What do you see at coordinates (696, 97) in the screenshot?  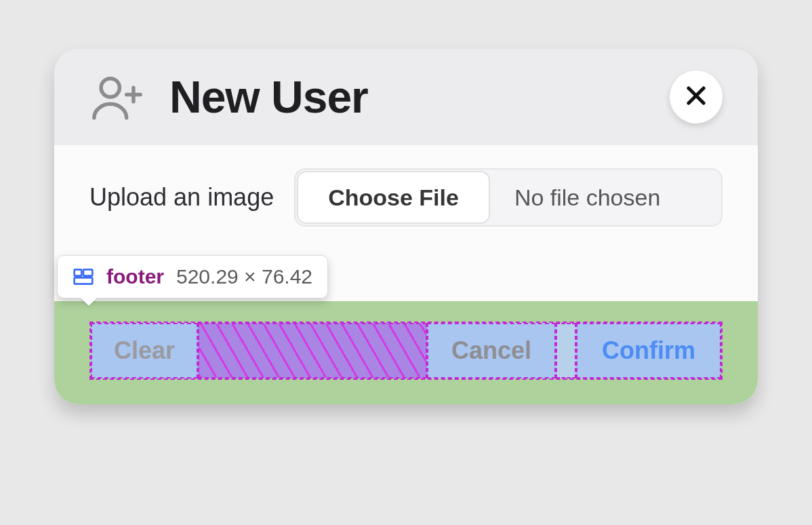 I see `close-button` at bounding box center [696, 97].